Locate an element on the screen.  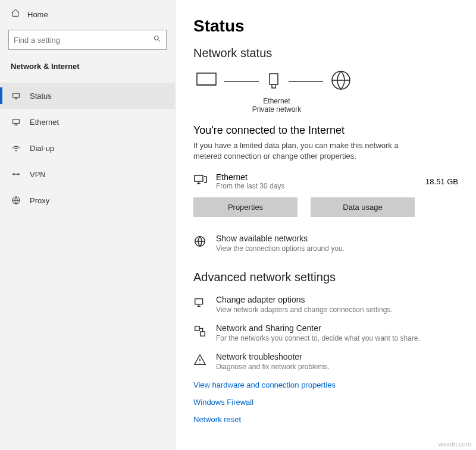
computer-icon is located at coordinates (206, 81).